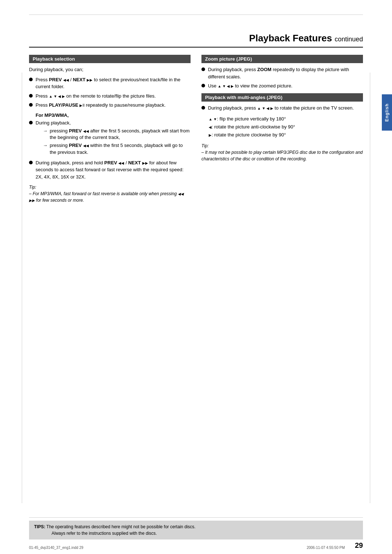 This screenshot has width=392, height=554. Describe the element at coordinates (45, 145) in the screenshot. I see `arrow-icon-2: →` at that location.